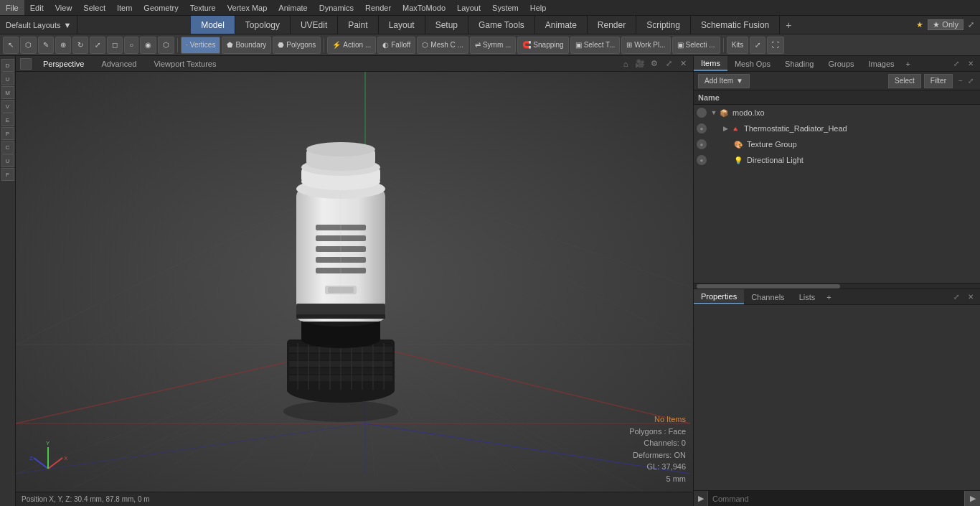 The image size is (980, 506). Describe the element at coordinates (612, 24) in the screenshot. I see `tab-render: Render` at that location.